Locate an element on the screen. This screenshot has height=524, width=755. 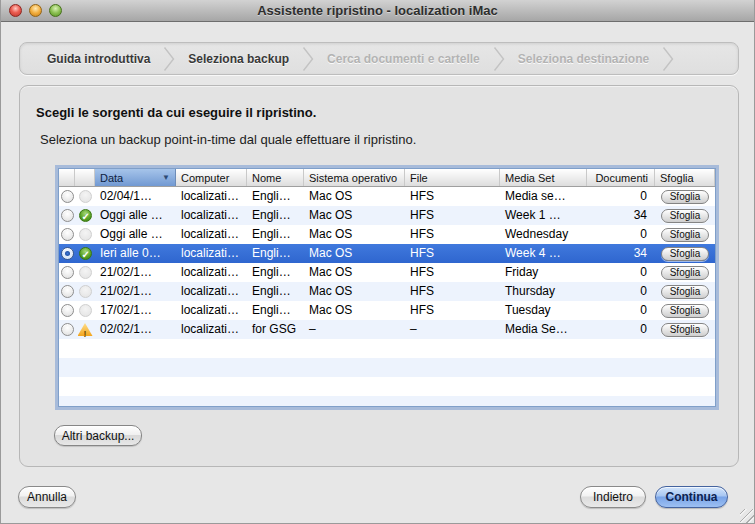
column-header-sfoglia: Sfoglia is located at coordinates (685, 178).